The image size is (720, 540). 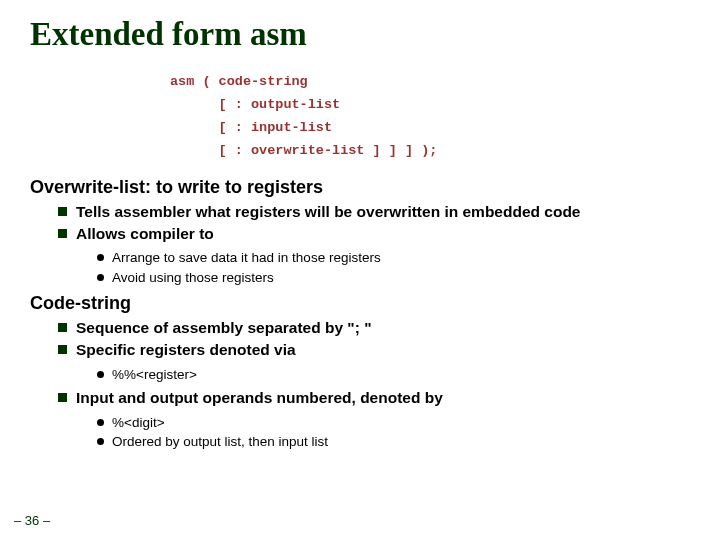 I want to click on code-line-3: [ : input-list, so click(x=251, y=128).